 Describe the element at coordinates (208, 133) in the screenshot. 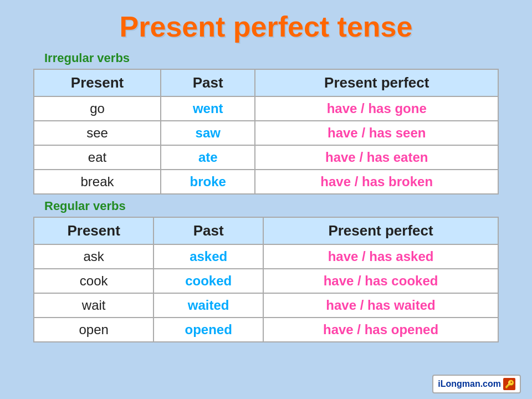

I see `irregular-past-1: saw` at that location.